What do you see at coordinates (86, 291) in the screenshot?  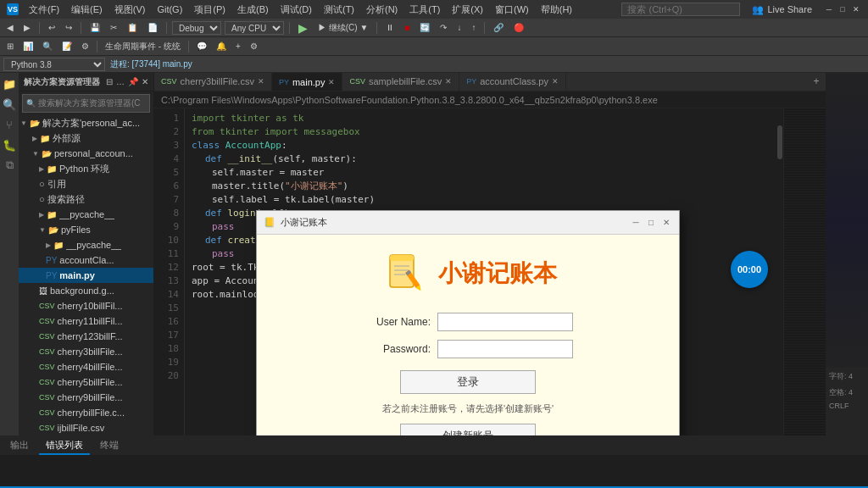 I see `tree-background: 🖼 background.g...` at bounding box center [86, 291].